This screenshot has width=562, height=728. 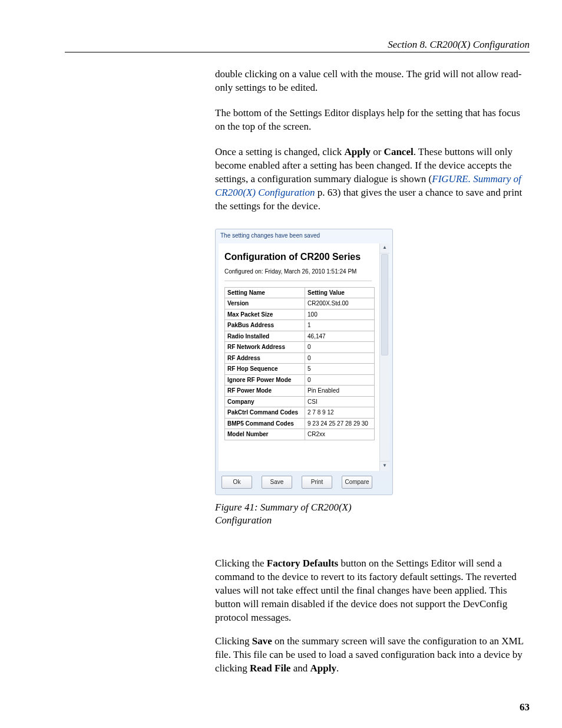 I want to click on table-row: Ignore RF Power Mode0, so click(x=300, y=380).